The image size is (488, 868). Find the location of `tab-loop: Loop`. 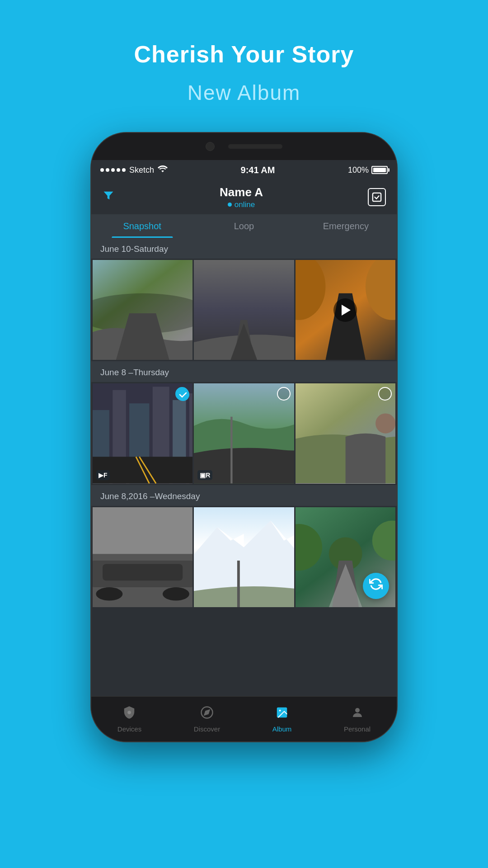

tab-loop: Loop is located at coordinates (244, 226).